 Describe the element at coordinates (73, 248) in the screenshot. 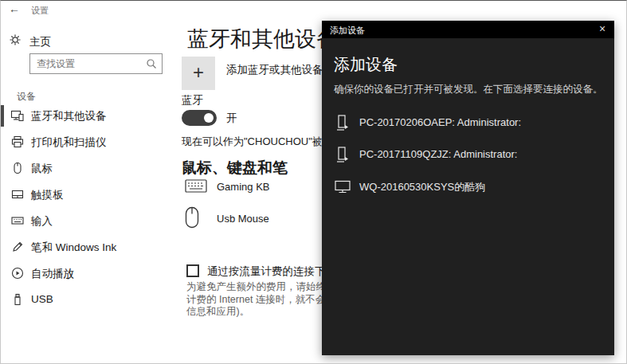

I see `sidebar-item-label: 笔和 Windows Ink` at that location.